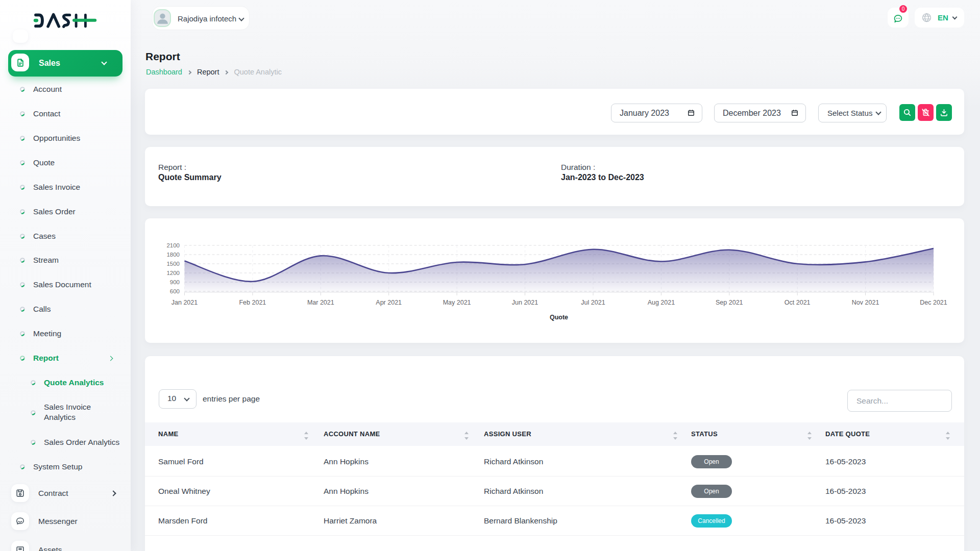 The image size is (980, 551). I want to click on svg-text: 1500, so click(173, 264).